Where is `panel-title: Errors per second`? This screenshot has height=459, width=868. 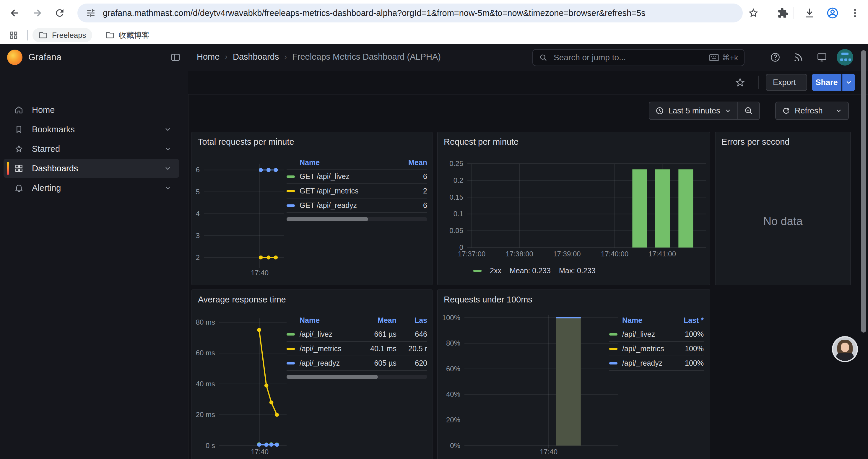
panel-title: Errors per second is located at coordinates (755, 142).